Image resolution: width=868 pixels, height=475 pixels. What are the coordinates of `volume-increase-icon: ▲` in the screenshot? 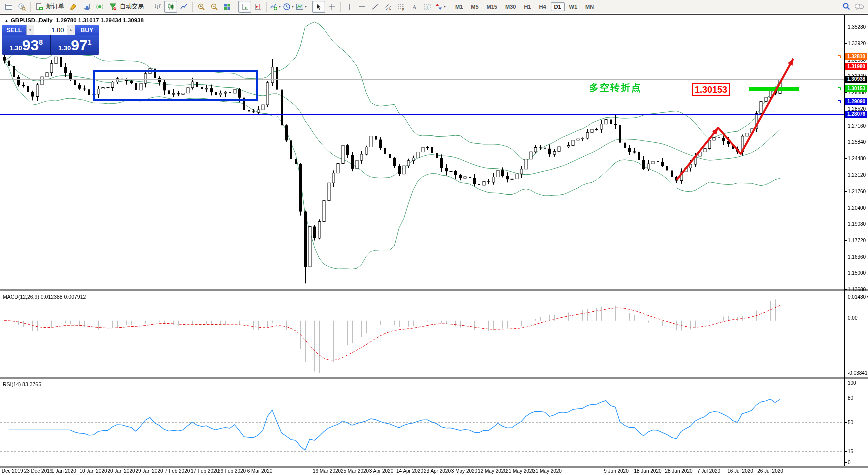 It's located at (71, 30).